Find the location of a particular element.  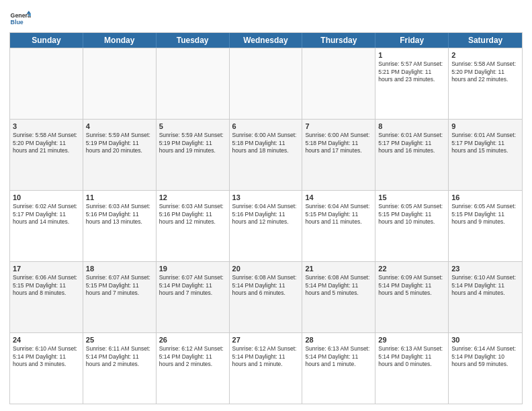

day-cell-23: 23Sunrise: 6:10 AM Sunset: 5:14 PM Dayli… is located at coordinates (485, 297).